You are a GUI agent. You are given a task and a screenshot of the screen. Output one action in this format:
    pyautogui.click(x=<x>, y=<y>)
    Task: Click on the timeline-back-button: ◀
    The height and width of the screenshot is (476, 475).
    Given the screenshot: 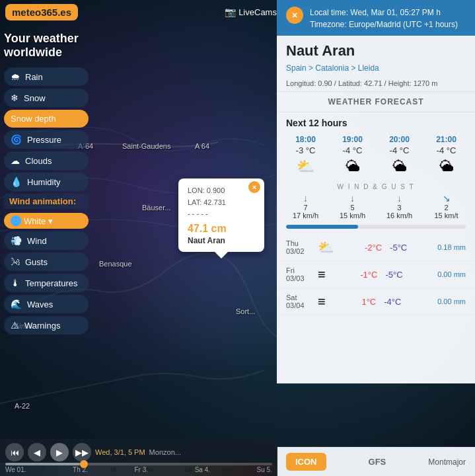 What is the action you would take?
    pyautogui.click(x=37, y=452)
    